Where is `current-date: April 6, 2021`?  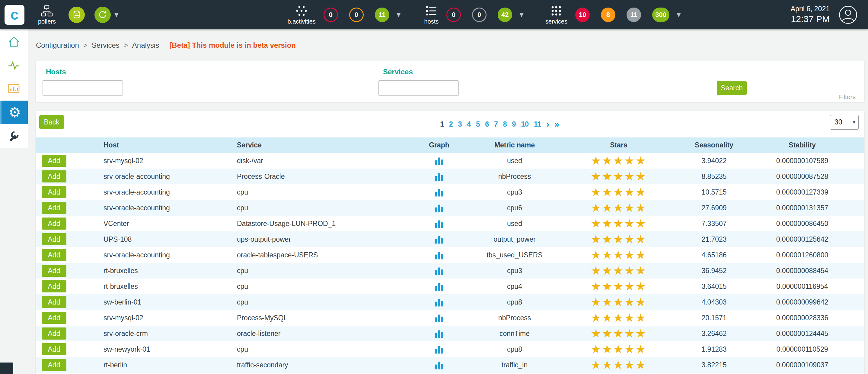
current-date: April 6, 2021 is located at coordinates (810, 9).